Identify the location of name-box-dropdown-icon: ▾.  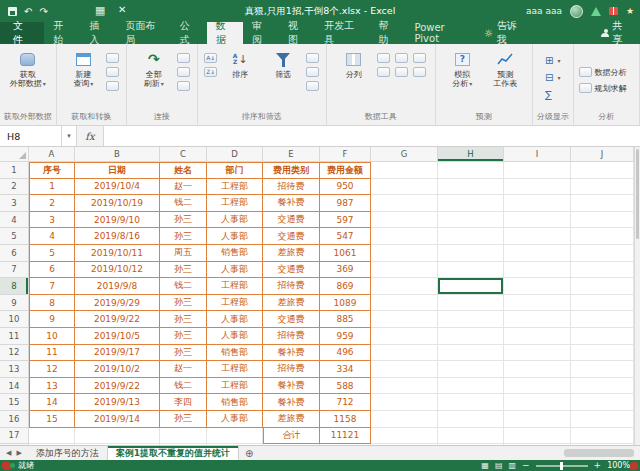
(70, 136).